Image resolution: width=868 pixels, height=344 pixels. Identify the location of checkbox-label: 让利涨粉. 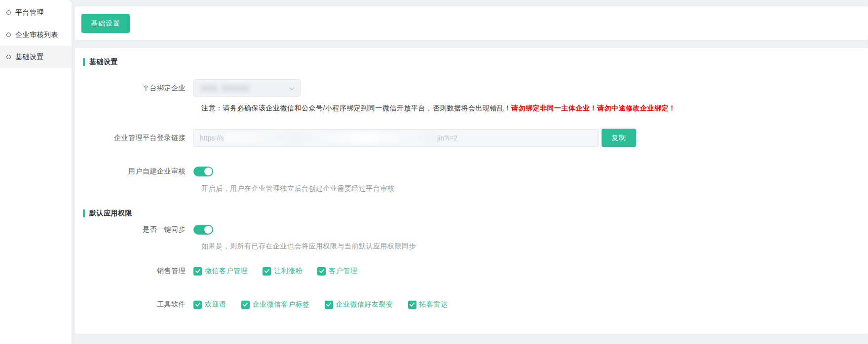
(288, 271).